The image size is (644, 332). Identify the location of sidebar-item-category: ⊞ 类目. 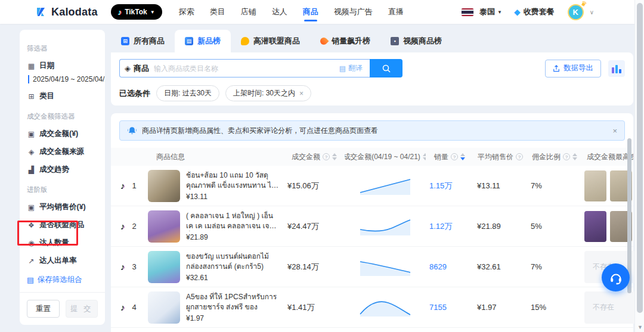
(62, 97).